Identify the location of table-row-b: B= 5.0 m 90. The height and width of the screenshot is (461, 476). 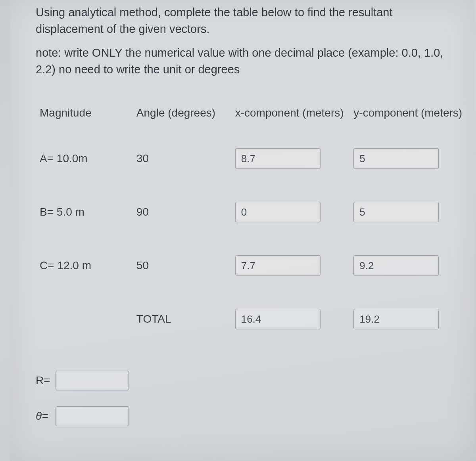
(250, 212).